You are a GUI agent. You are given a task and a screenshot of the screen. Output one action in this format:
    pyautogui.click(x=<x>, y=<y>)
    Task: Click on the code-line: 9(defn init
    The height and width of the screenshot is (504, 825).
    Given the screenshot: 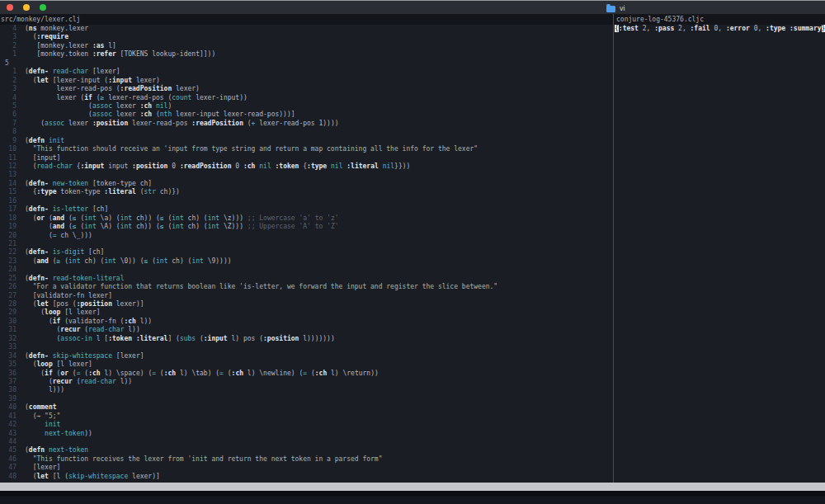 What is the action you would take?
    pyautogui.click(x=307, y=141)
    